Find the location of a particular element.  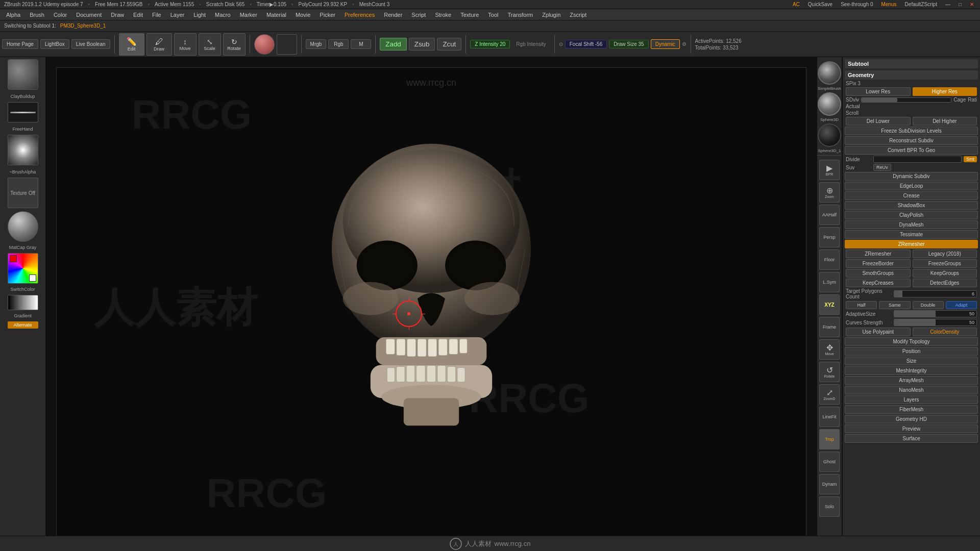

menu-texture: Texture is located at coordinates (470, 15).